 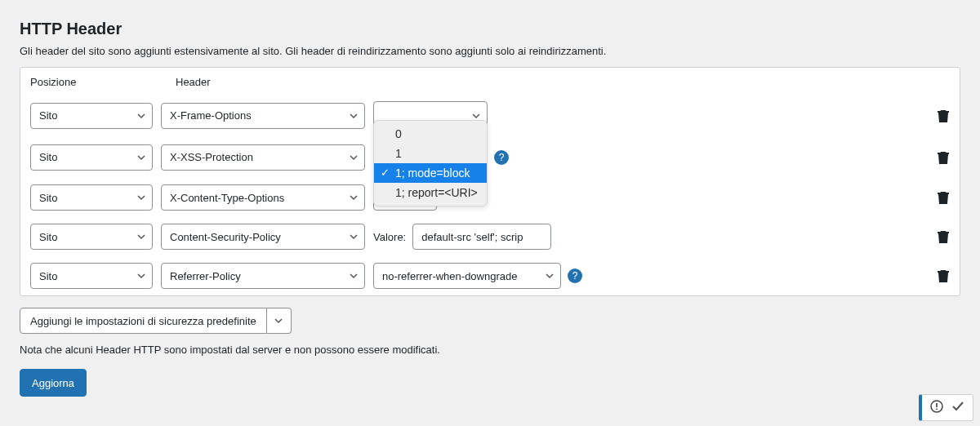 What do you see at coordinates (490, 29) in the screenshot?
I see `section-title: HTTP Header` at bounding box center [490, 29].